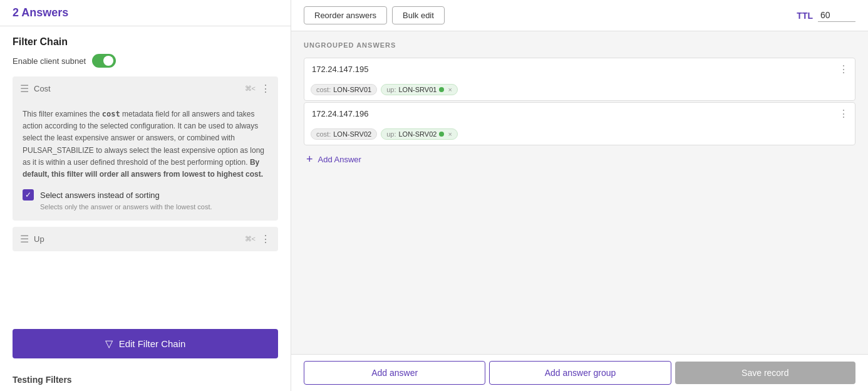  What do you see at coordinates (154, 207) in the screenshot?
I see `checkbox-sublabel: Selects only the answer or answers with …` at bounding box center [154, 207].